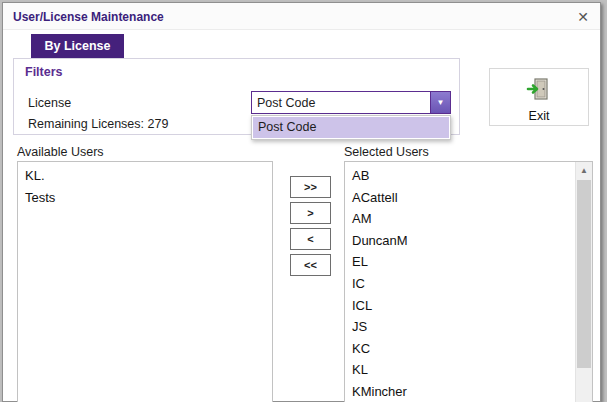  I want to click on selected-users-label: Selected Users, so click(386, 152).